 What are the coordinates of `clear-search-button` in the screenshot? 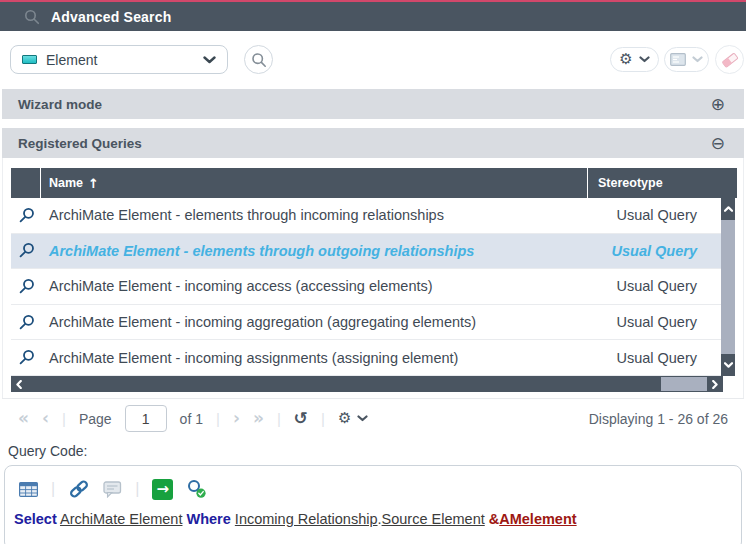 It's located at (730, 60).